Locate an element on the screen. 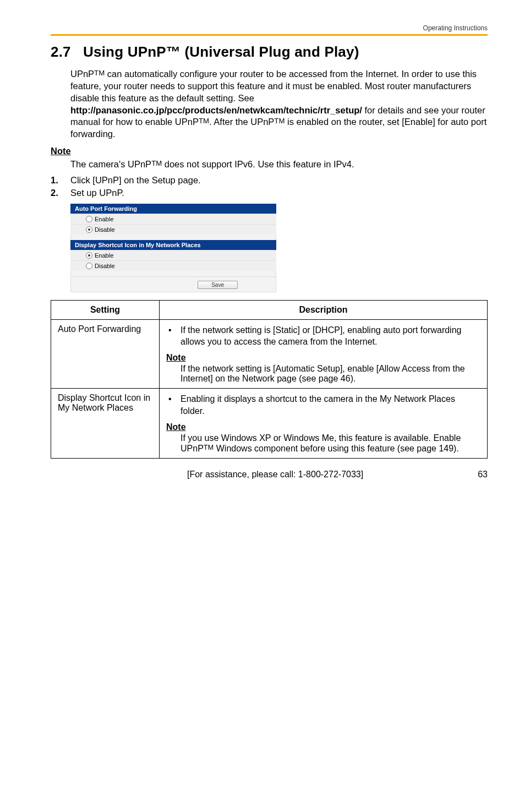 Image resolution: width=525 pixels, height=812 pixels. assistance-line: [For assistance, please call: 1-800-272-… is located at coordinates (275, 475).